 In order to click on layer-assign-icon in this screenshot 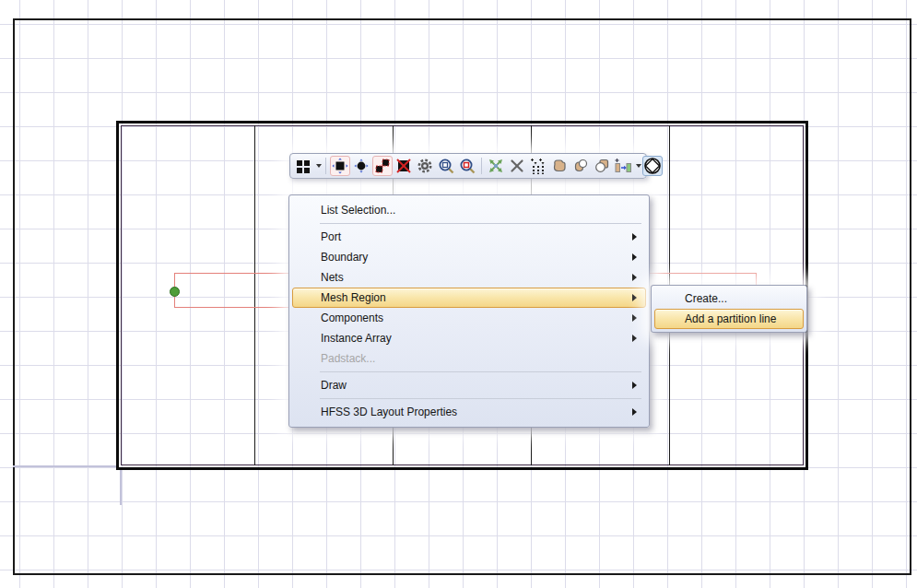, I will do `click(623, 166)`.